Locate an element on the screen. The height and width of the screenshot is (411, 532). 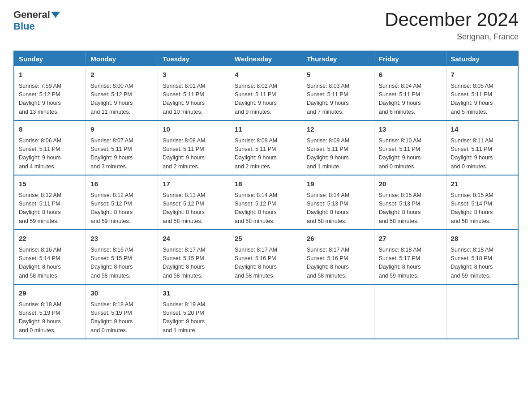
calendar-cell: 27 Sunrise: 8:18 AMSunset: 5:17 PMDaylig… is located at coordinates (410, 257).